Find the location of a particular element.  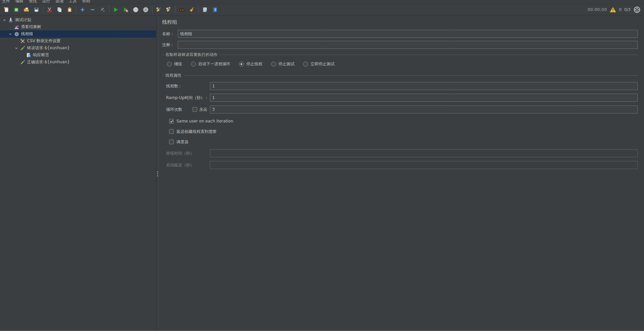

thread-count: 0/3 is located at coordinates (628, 10).